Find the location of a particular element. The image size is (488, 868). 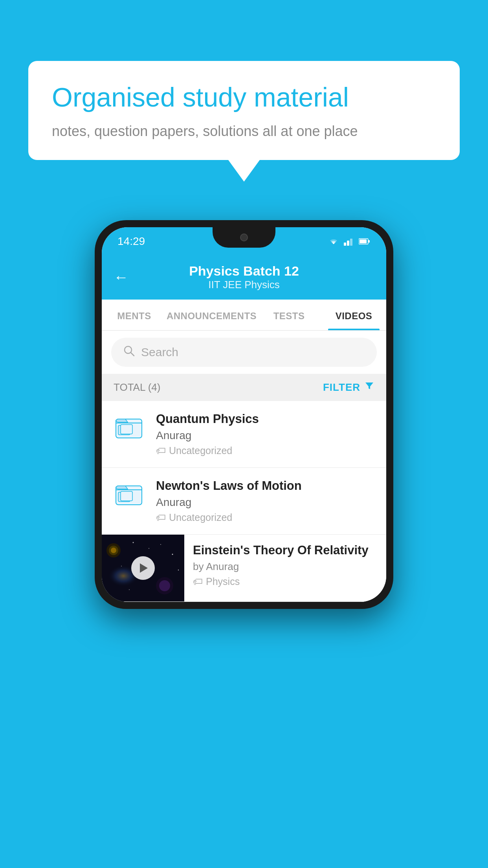

list-item: Quantum Physics Anurag 🏷 Uncategorized is located at coordinates (244, 434).